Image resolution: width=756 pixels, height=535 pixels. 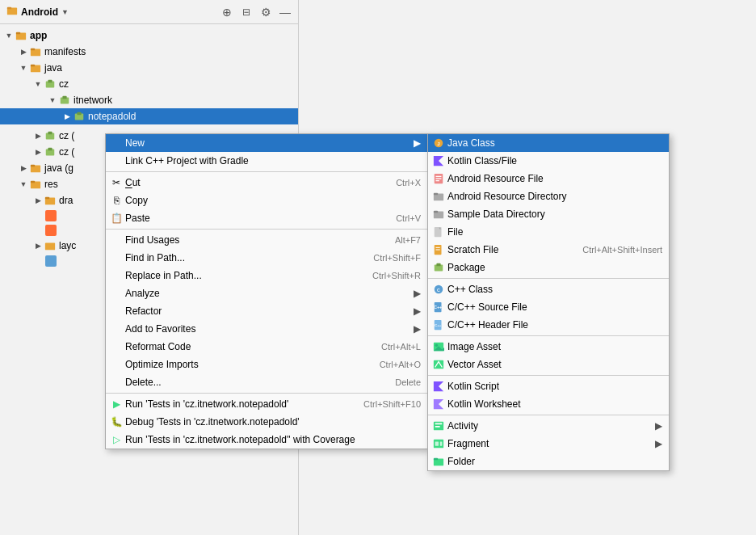 What do you see at coordinates (149, 84) in the screenshot?
I see `tree-item-cz: ▼ cz` at bounding box center [149, 84].